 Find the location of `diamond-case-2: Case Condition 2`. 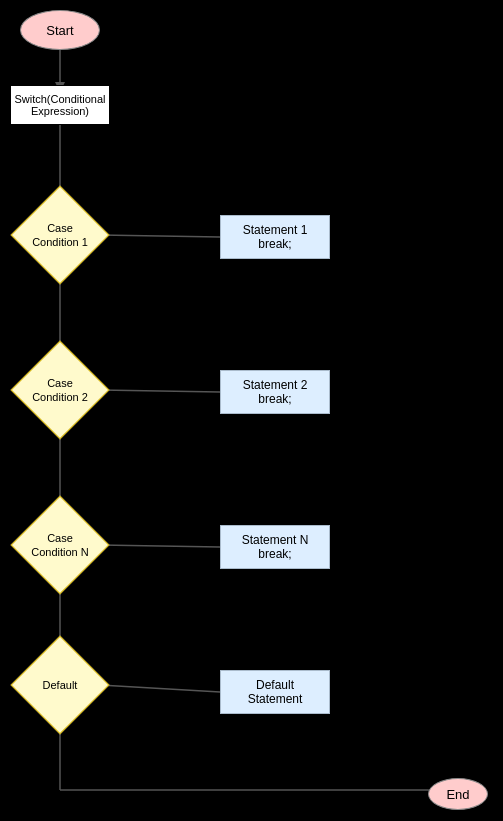

diamond-case-2: Case Condition 2 is located at coordinates (60, 390).